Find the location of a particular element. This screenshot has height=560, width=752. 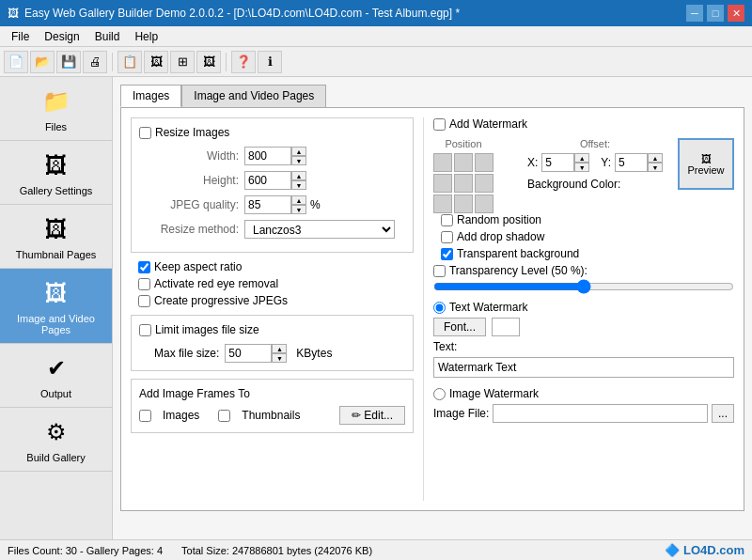

sidebar-item-image-video-pages: 🖼 Image and Video Pages is located at coordinates (56, 306).